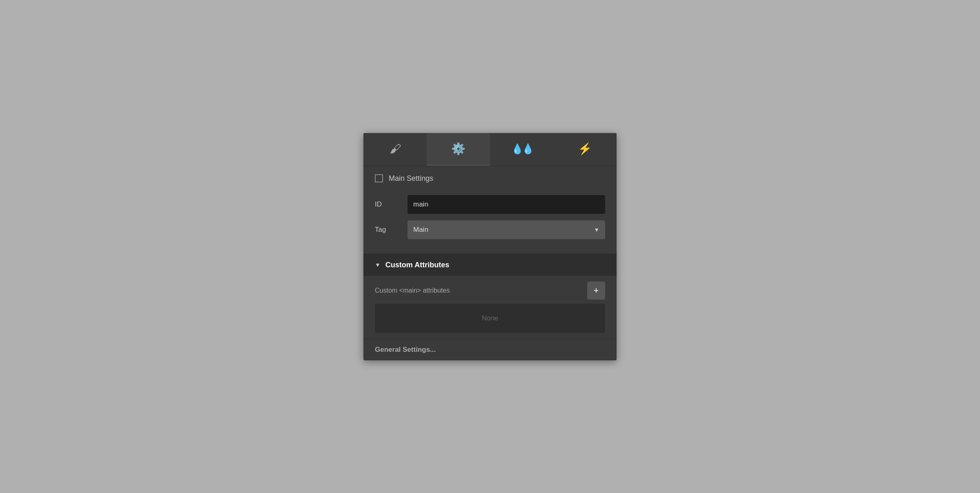 This screenshot has width=980, height=493. Describe the element at coordinates (506, 230) in the screenshot. I see `tag-select-wrapper: Main Header Footer Section Article Aside…` at that location.